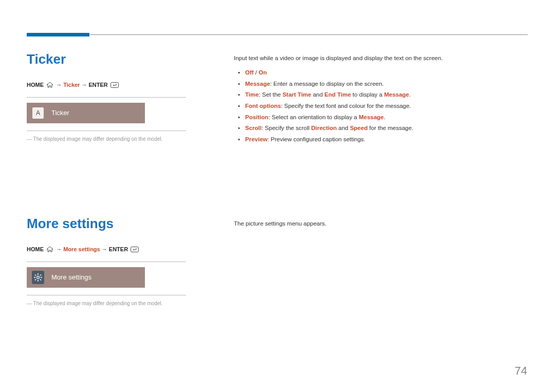  Describe the element at coordinates (380, 73) in the screenshot. I see `list-item: Off / On` at that location.